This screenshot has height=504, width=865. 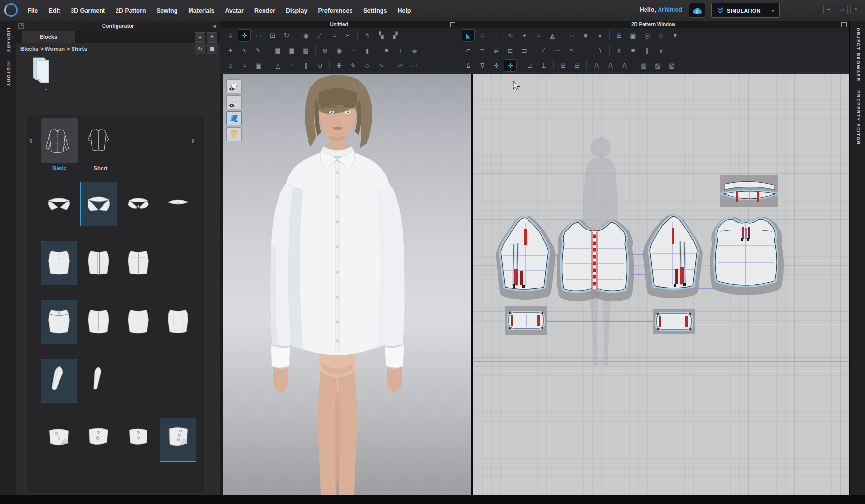 I want to click on pattern-piece-collar, so click(x=749, y=191).